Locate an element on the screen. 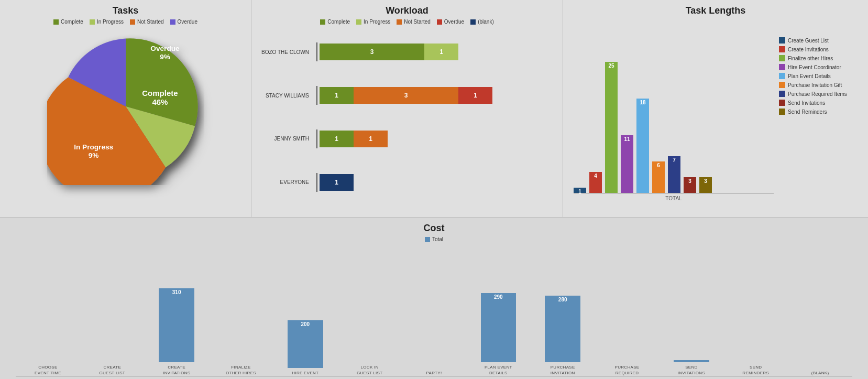 The image size is (868, 379). cost-col-sendinv: SENDINVITATIONS is located at coordinates (691, 368).